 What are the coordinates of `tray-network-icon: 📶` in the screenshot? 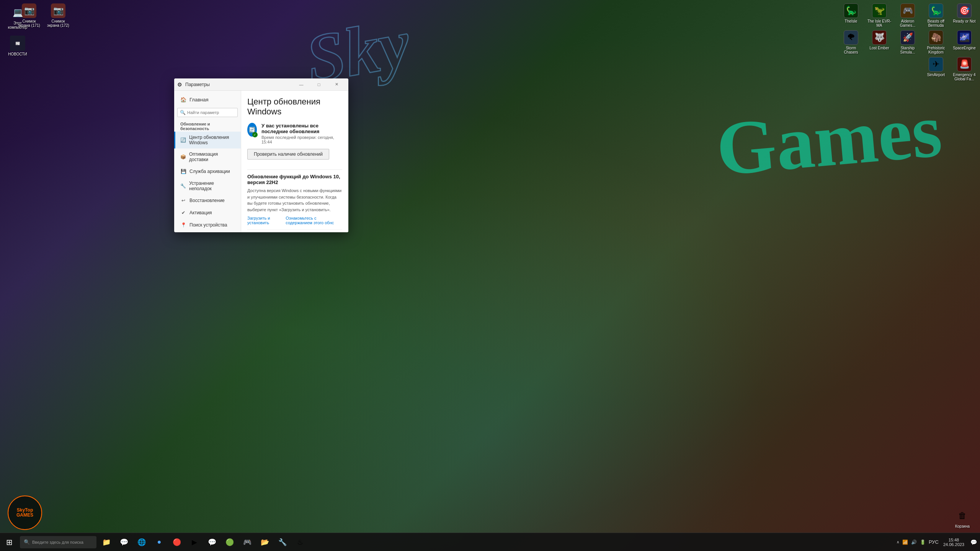 It's located at (905, 542).